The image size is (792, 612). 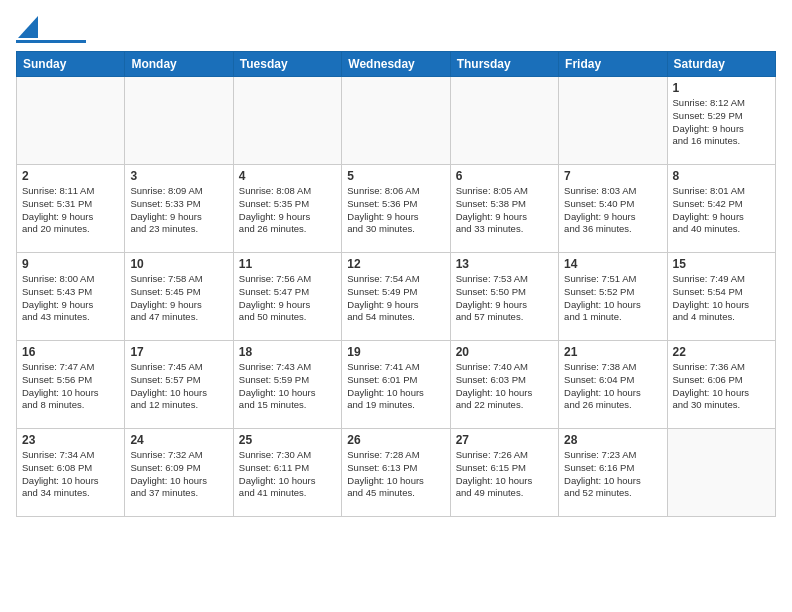 I want to click on calendar-cell: 24Sunrise: 7:32 AM Sunset: 6:09 PM Dayli…, so click(x=179, y=473).